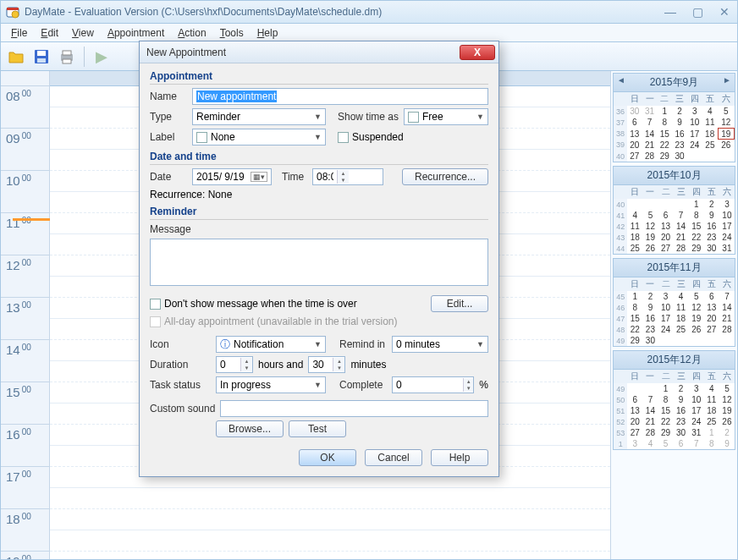 The width and height of the screenshot is (738, 560). Describe the element at coordinates (621, 80) in the screenshot. I see `prev-month-icon: ◄` at that location.